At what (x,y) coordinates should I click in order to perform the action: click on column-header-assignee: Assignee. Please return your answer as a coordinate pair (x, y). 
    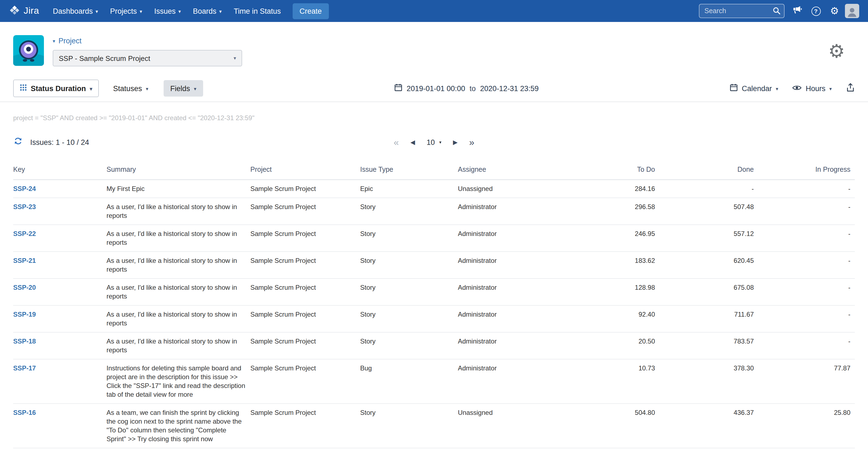
    Looking at the image, I should click on (520, 170).